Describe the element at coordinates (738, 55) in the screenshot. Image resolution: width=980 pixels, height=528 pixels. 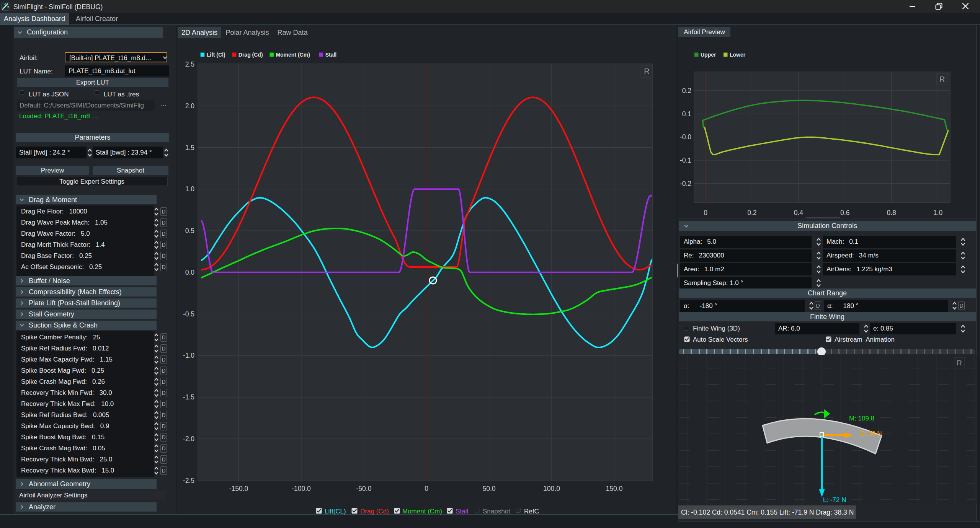
I see `svg-text: Lower` at that location.